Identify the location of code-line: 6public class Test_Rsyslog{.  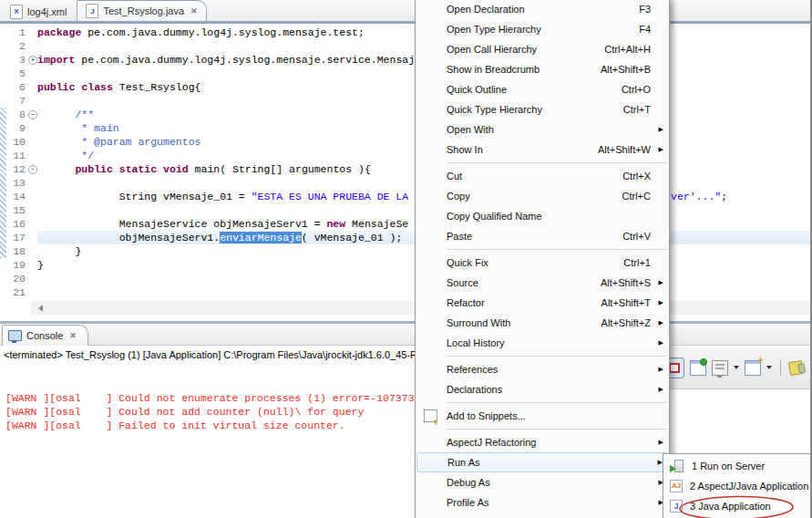
(406, 88).